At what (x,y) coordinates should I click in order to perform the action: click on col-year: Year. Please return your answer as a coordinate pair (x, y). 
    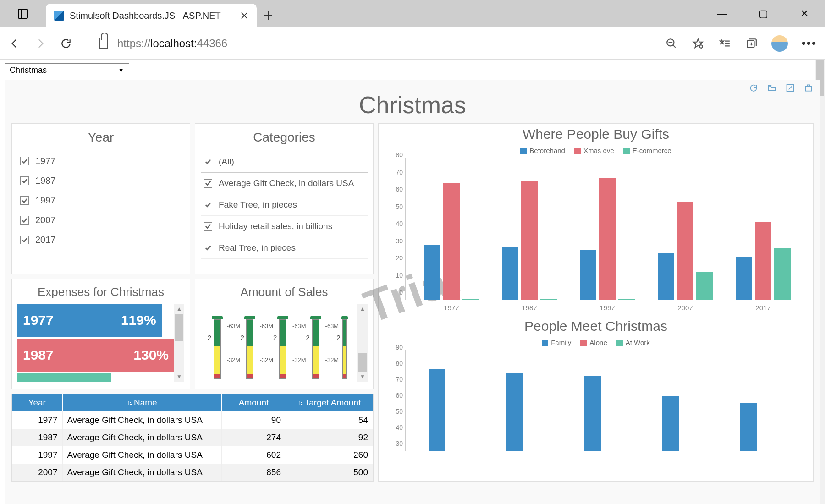
    Looking at the image, I should click on (37, 403).